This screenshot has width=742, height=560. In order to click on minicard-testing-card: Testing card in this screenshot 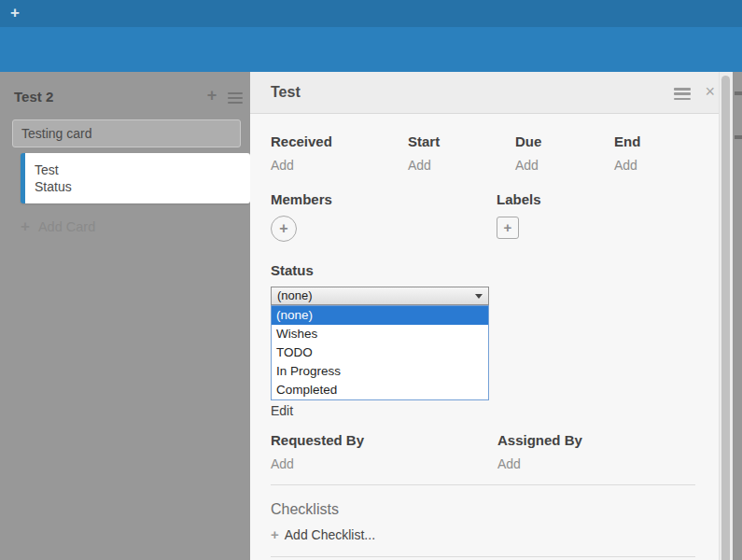, I will do `click(127, 133)`.